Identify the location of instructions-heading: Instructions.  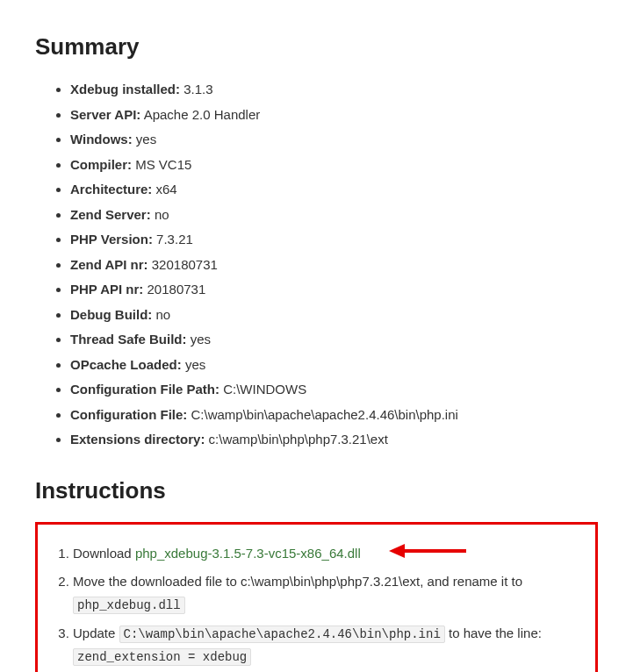
(316, 491).